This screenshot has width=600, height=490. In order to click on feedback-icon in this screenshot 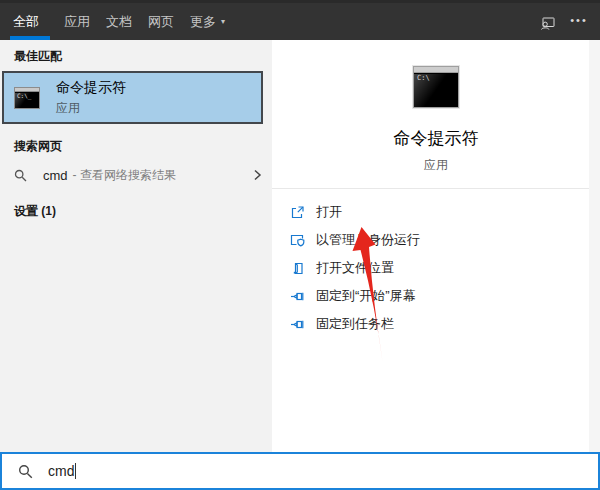, I will do `click(547, 23)`.